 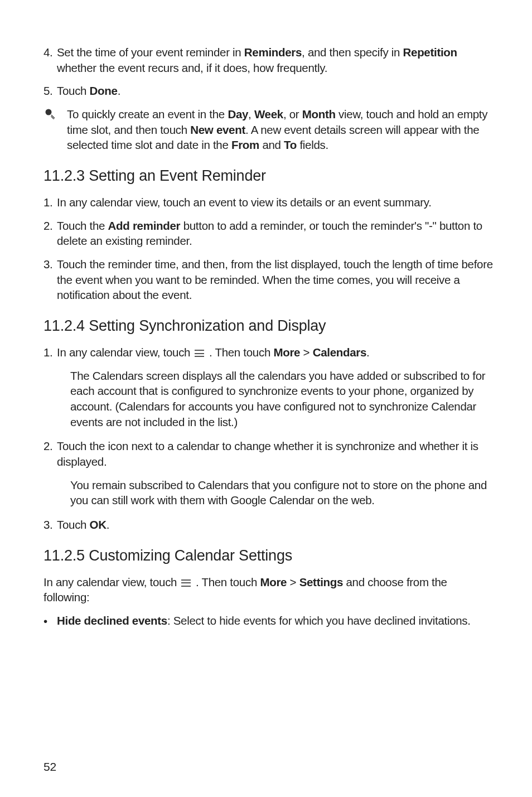 I want to click on intro-paragraph: In any calendar view, touch . Then touch…, so click(x=268, y=590).